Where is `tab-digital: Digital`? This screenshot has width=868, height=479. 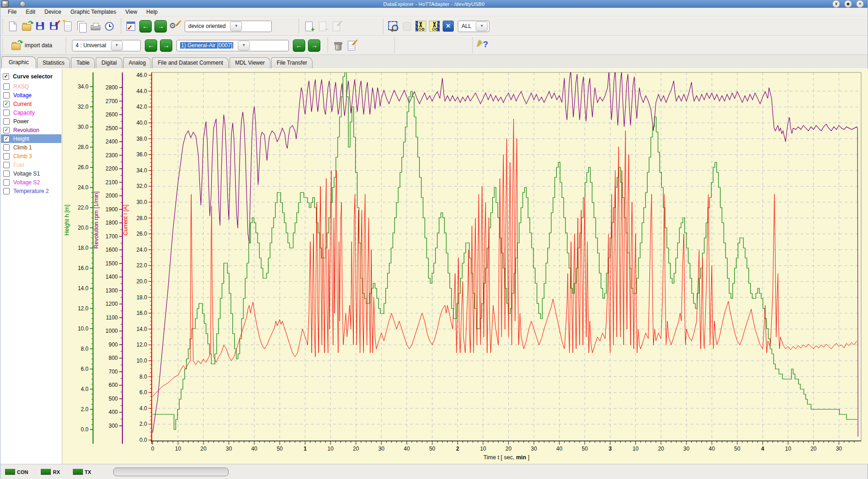
tab-digital: Digital is located at coordinates (109, 63).